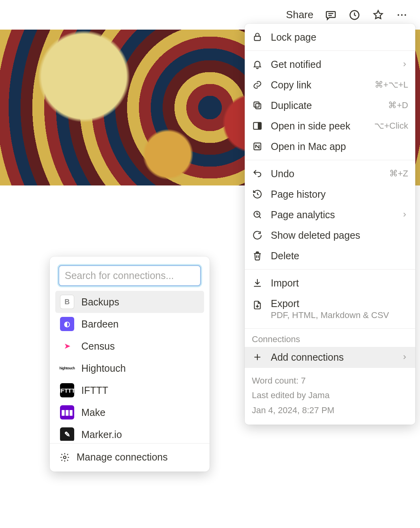  Describe the element at coordinates (402, 15) in the screenshot. I see `more-icon` at that location.